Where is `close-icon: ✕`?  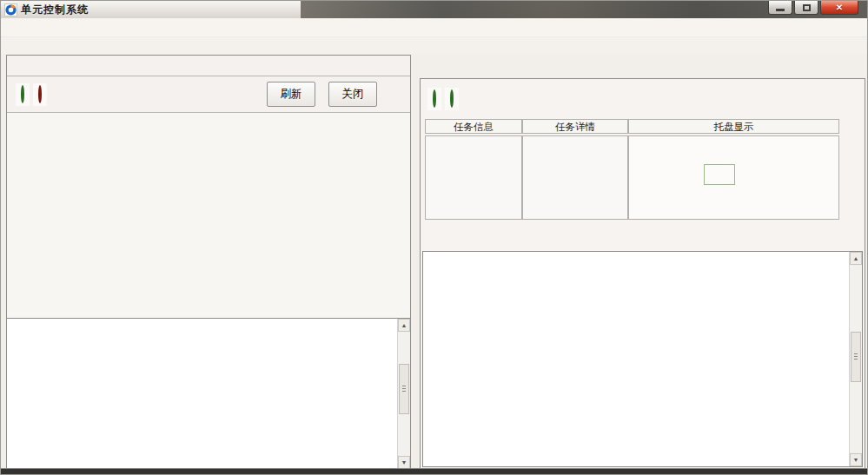 close-icon: ✕ is located at coordinates (839, 8).